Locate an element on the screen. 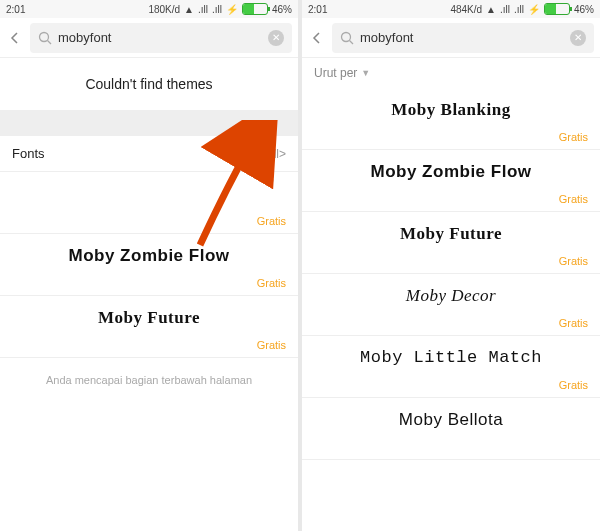 The height and width of the screenshot is (531, 600). view-all-link: View all> is located at coordinates (262, 154).